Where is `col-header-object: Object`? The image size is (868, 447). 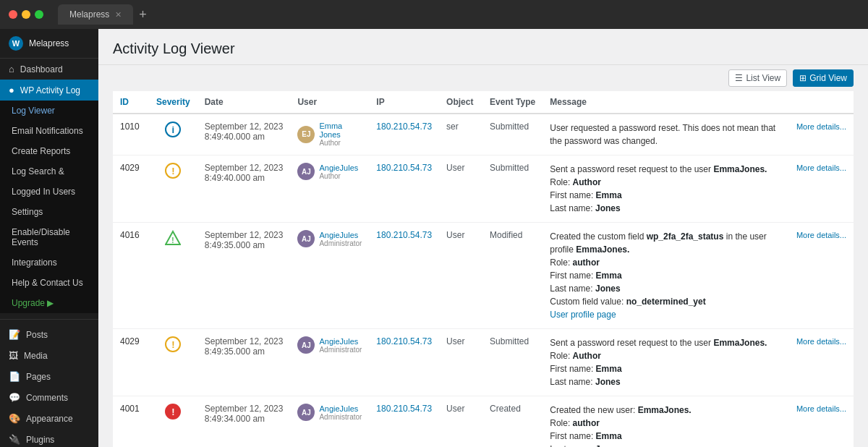 col-header-object: Object is located at coordinates (461, 103).